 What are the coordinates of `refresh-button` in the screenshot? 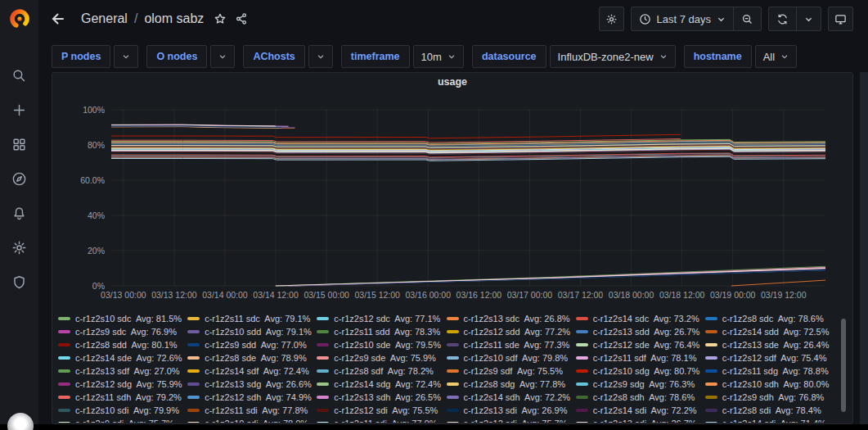 It's located at (782, 19).